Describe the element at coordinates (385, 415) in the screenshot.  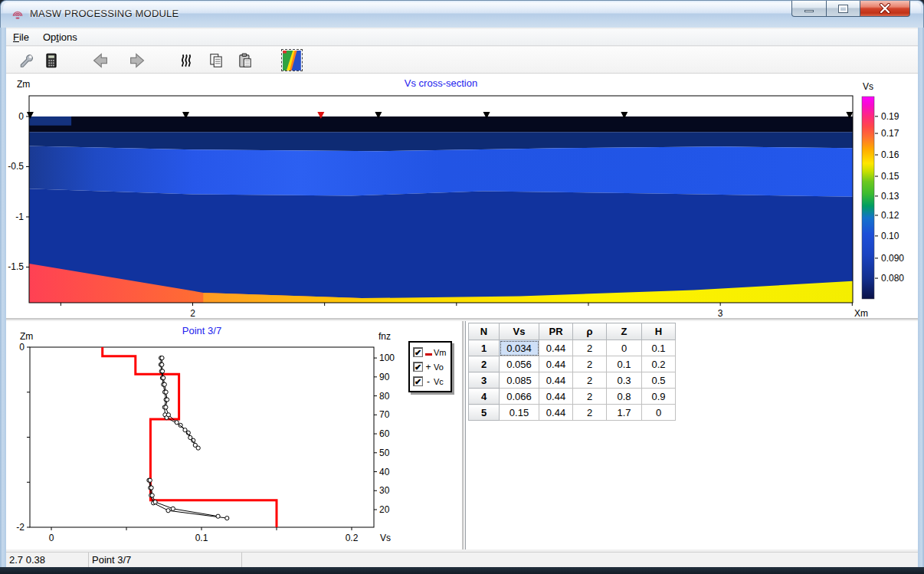
I see `svg-text: 70` at that location.